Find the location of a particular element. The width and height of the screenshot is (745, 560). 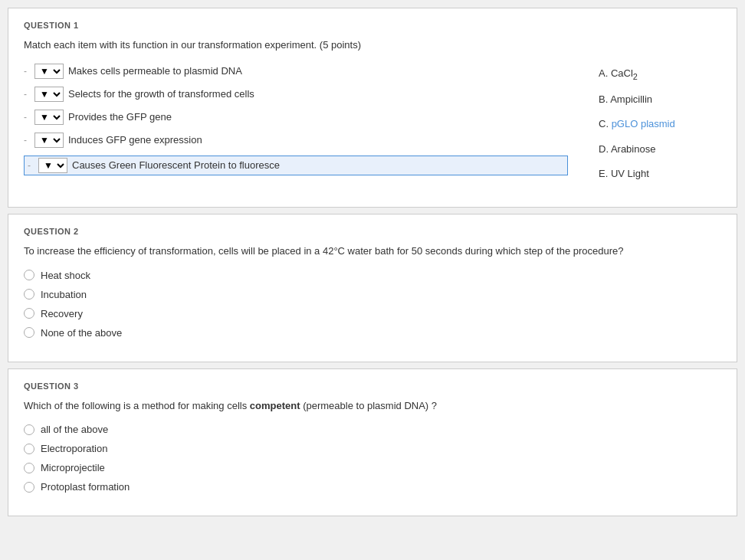

q2-option-none: None of the above is located at coordinates (372, 332).